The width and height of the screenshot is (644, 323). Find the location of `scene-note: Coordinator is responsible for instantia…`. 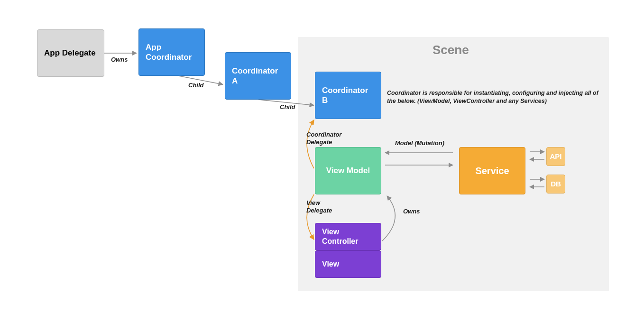

scene-note: Coordinator is responsible for instantia… is located at coordinates (497, 97).